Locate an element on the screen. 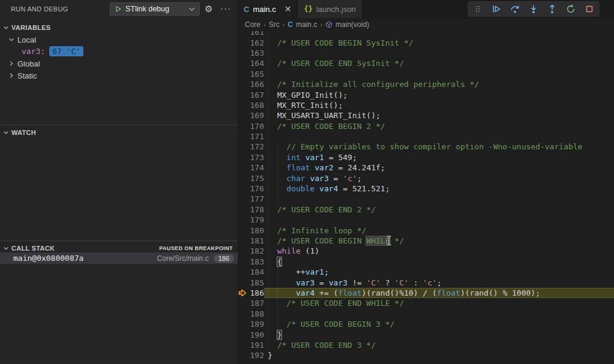 The height and width of the screenshot is (364, 614). code-line: 191 /* USER CODE END 3 */ is located at coordinates (426, 345).